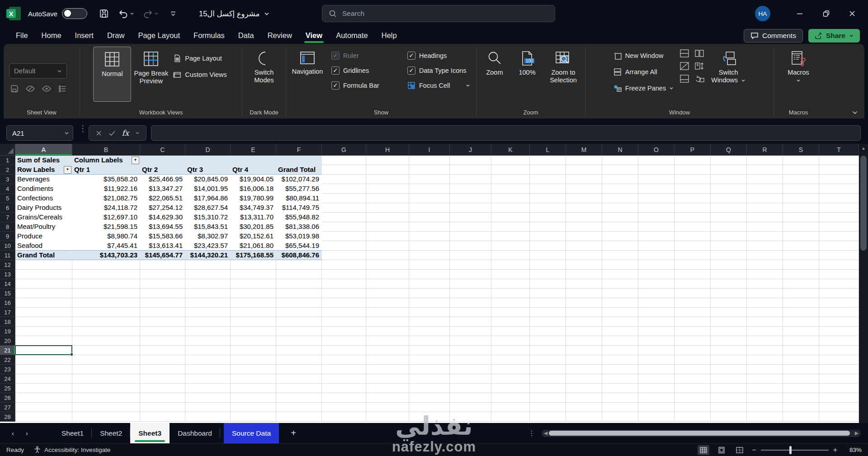 Image resolution: width=868 pixels, height=456 pixels. What do you see at coordinates (693, 350) in the screenshot?
I see `cell-P21` at bounding box center [693, 350].